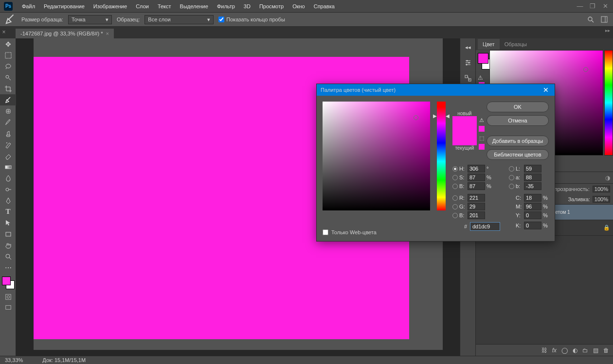  Describe the element at coordinates (8, 267) in the screenshot. I see `edit-toolbar: ⋯` at that location.